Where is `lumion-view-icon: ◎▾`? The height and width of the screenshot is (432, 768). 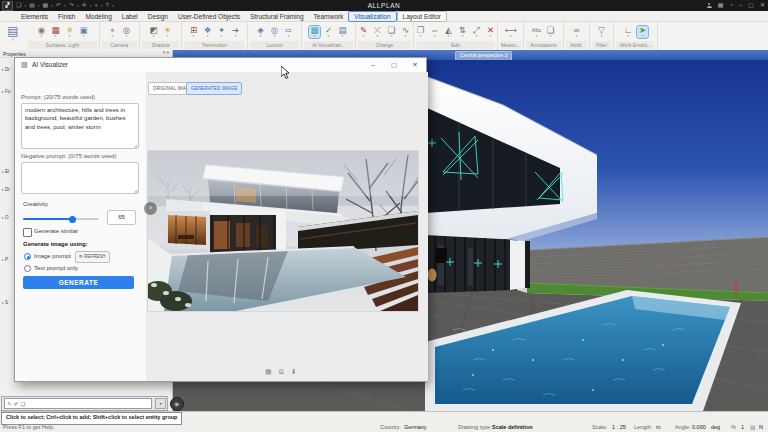
lumion-view-icon: ◎▾ is located at coordinates (274, 32).